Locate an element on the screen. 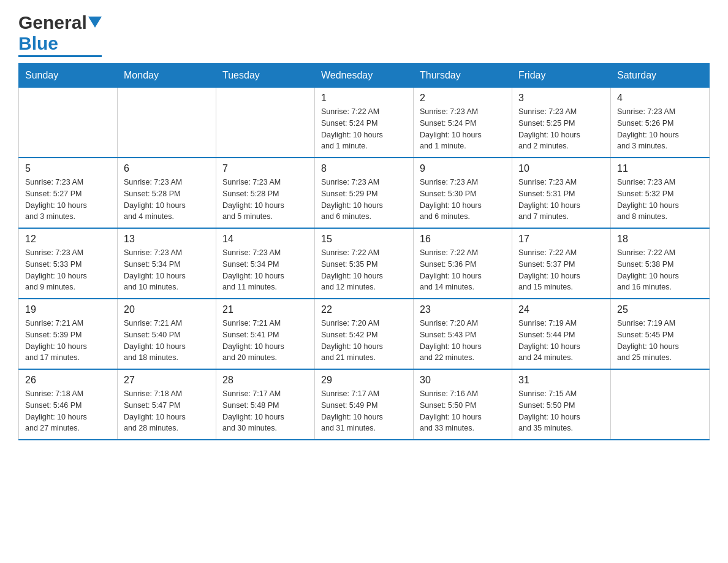 The image size is (728, 563). calendar-cell: 20Sunrise: 7:21 AM Sunset: 5:40 PM Dayli… is located at coordinates (167, 334).